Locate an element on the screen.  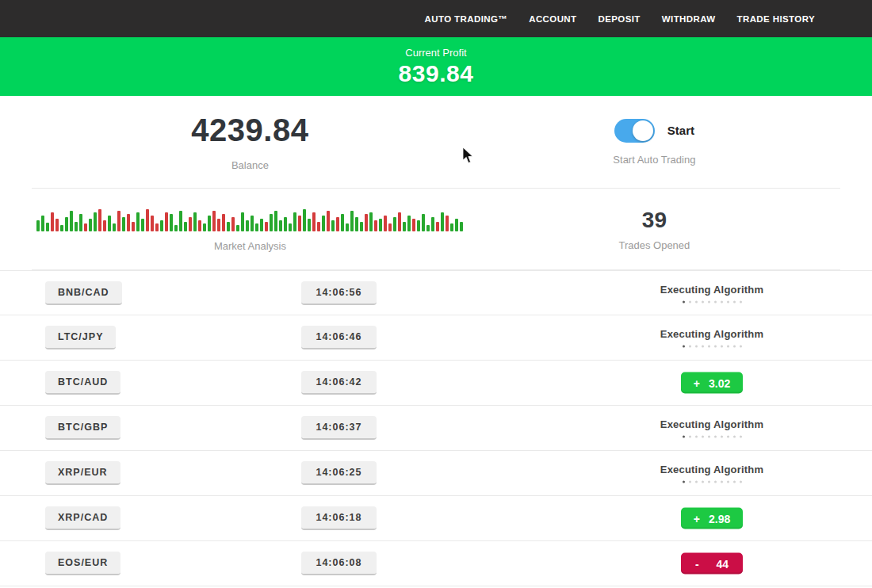
profit-badge: + 2.98 is located at coordinates (712, 518).